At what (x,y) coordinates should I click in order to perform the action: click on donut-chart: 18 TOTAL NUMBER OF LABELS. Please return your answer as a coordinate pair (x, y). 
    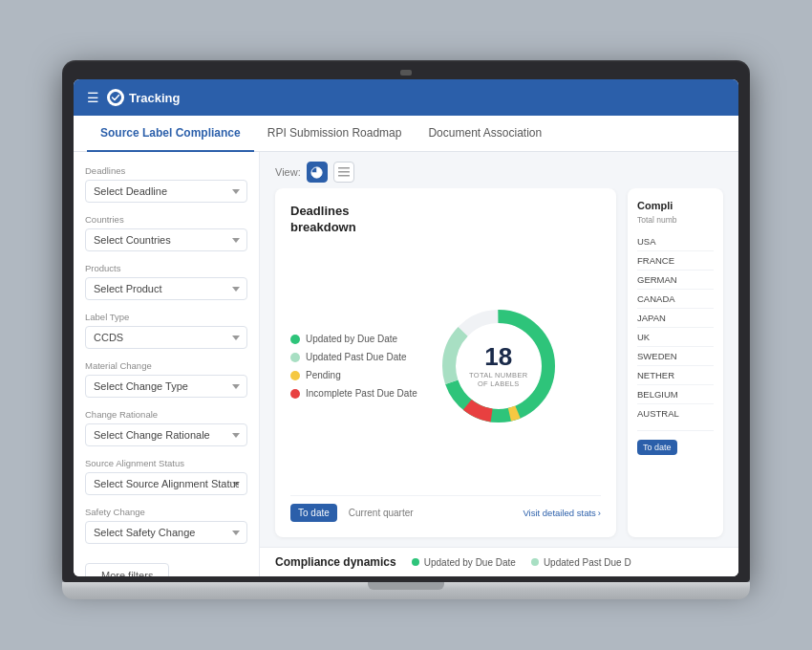
    Looking at the image, I should click on (499, 366).